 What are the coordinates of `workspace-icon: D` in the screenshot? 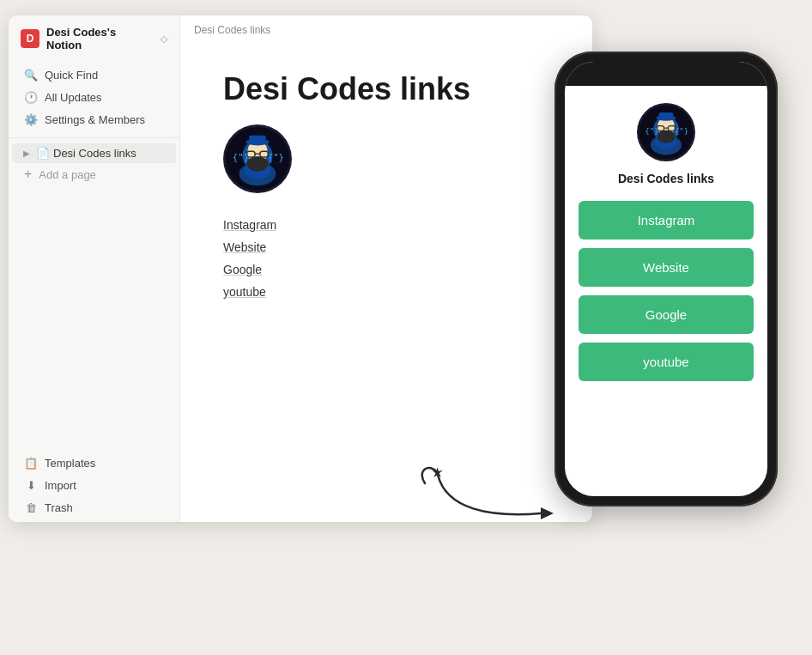 It's located at (30, 39).